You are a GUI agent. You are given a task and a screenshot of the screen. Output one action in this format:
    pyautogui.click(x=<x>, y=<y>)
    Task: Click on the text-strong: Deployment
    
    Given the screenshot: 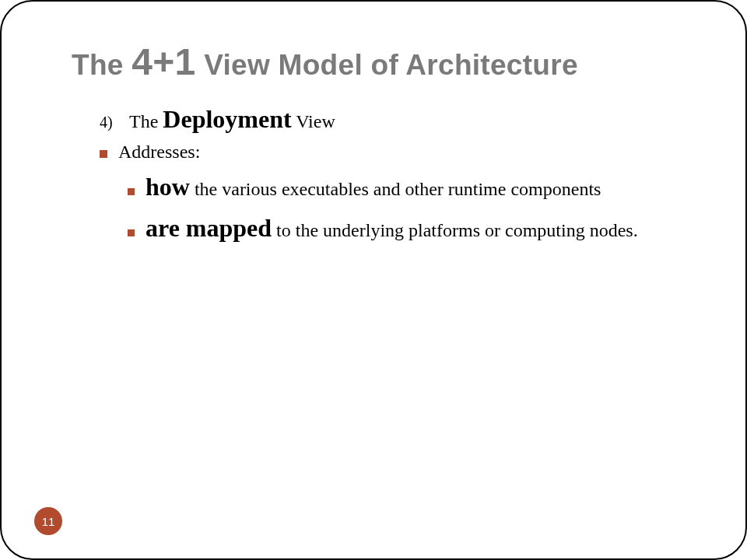 What is the action you would take?
    pyautogui.click(x=227, y=119)
    